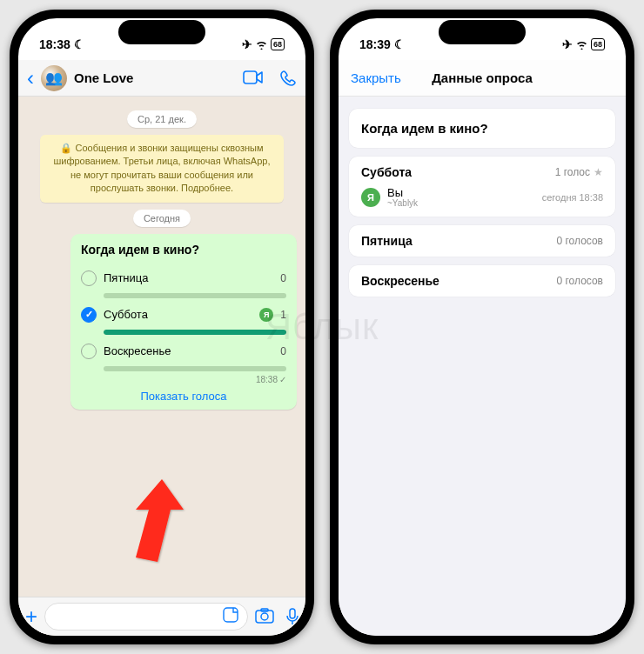 Image resolution: width=644 pixels, height=654 pixels. Describe the element at coordinates (188, 278) in the screenshot. I see `poll-option-label: Пятница` at that location.